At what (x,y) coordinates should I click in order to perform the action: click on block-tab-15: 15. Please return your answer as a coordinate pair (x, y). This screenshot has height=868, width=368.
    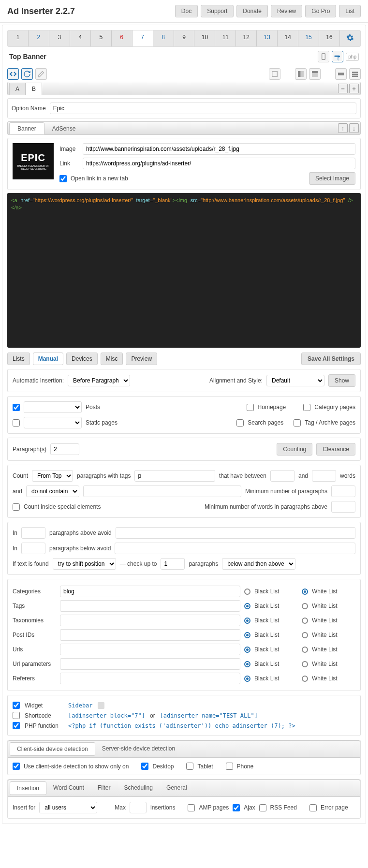
    Looking at the image, I should click on (309, 39).